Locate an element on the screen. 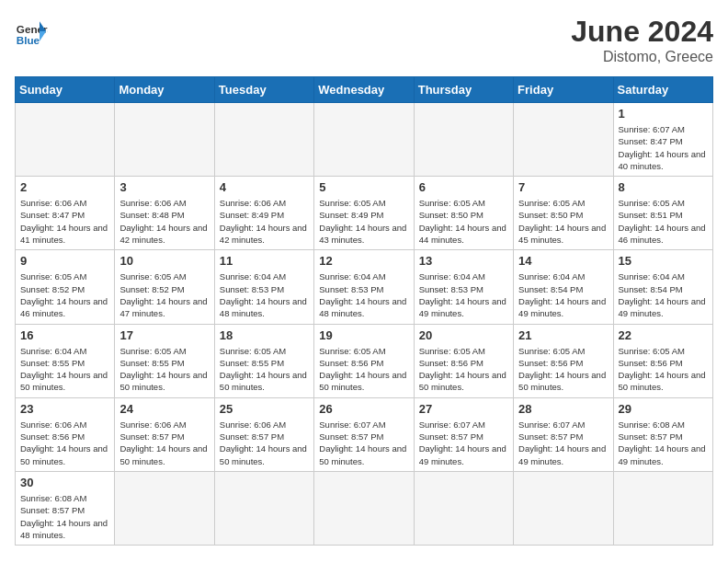 This screenshot has width=728, height=563. weekday-wednesday: Wednesday is located at coordinates (364, 90).